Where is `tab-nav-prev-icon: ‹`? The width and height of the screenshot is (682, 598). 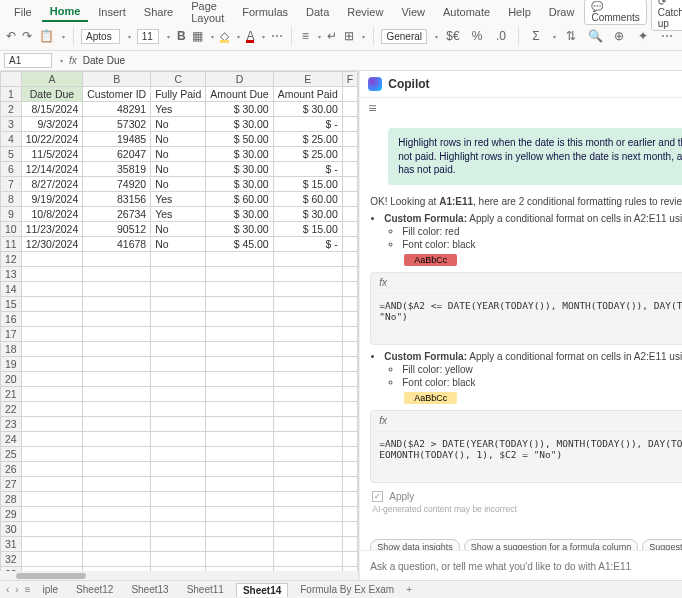 tab-nav-prev-icon: ‹ is located at coordinates (8, 590).